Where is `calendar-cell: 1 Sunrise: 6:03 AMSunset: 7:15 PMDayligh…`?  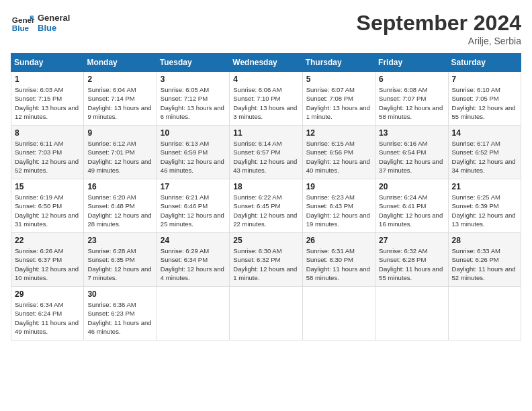 calendar-cell: 1 Sunrise: 6:03 AMSunset: 7:15 PMDayligh… is located at coordinates (48, 99).